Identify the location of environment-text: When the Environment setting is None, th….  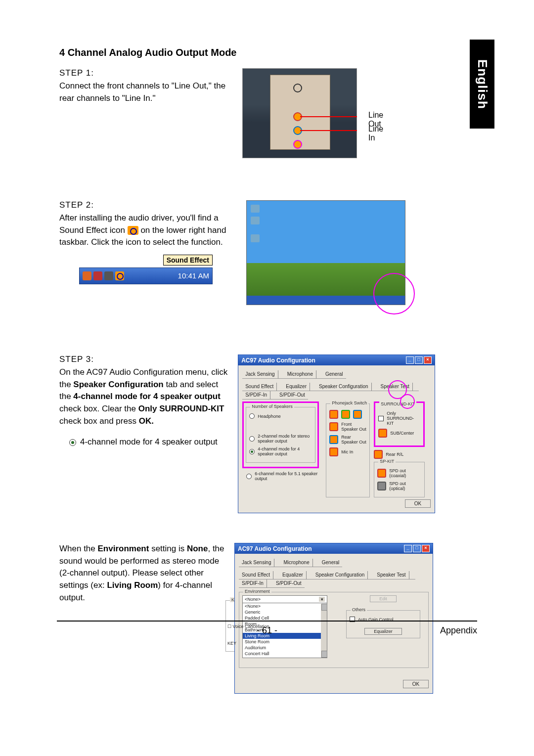
(143, 574).